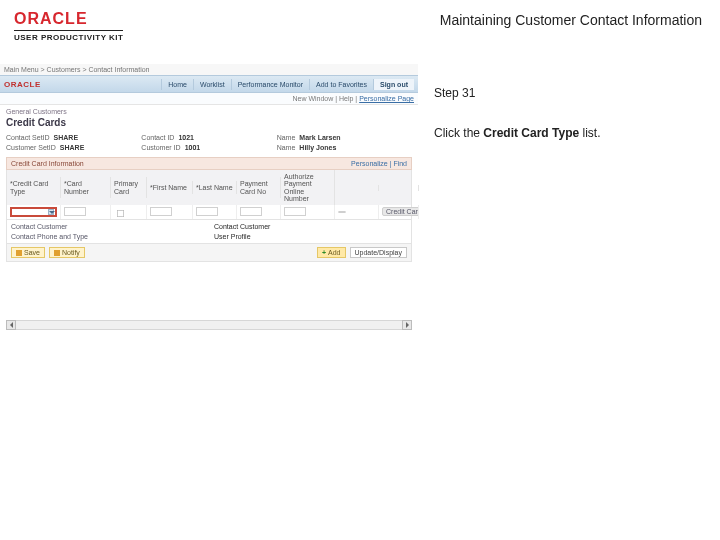 This screenshot has width=720, height=540. Describe the element at coordinates (22, 84) in the screenshot. I see `app-logo: ORACLE` at that location.